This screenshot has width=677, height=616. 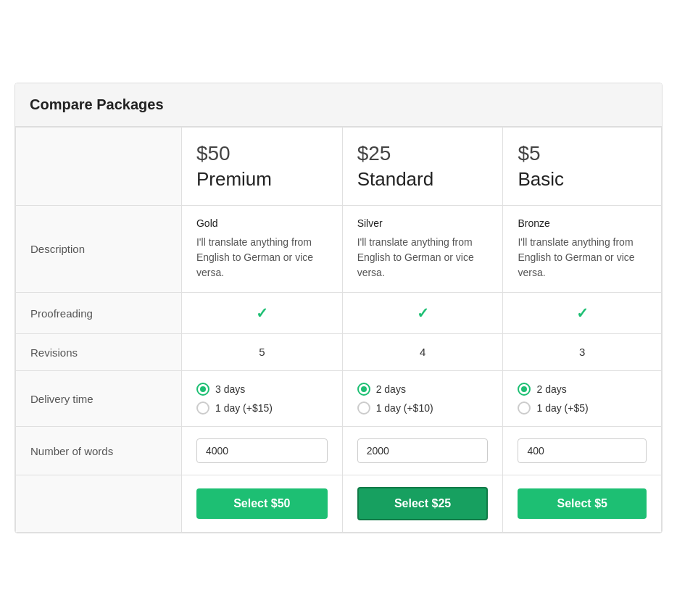 What do you see at coordinates (423, 408) in the screenshot?
I see `standard-delivery-express: 1 day (+$10)` at bounding box center [423, 408].